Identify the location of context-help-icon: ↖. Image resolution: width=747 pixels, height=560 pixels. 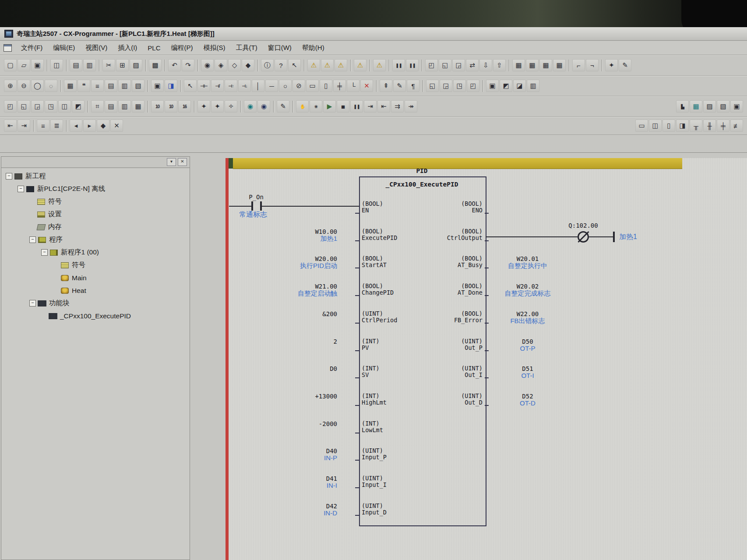
(294, 65).